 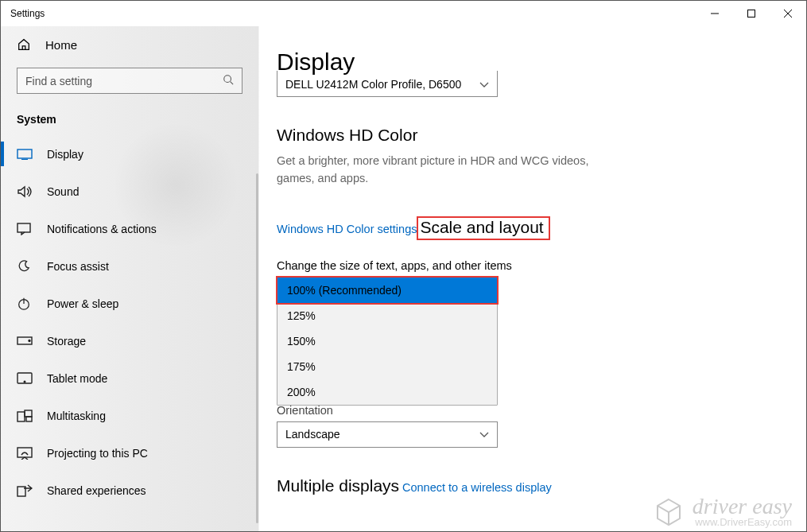 What do you see at coordinates (722, 512) in the screenshot?
I see `watermark: driver easy www.DriverEasy.com` at bounding box center [722, 512].